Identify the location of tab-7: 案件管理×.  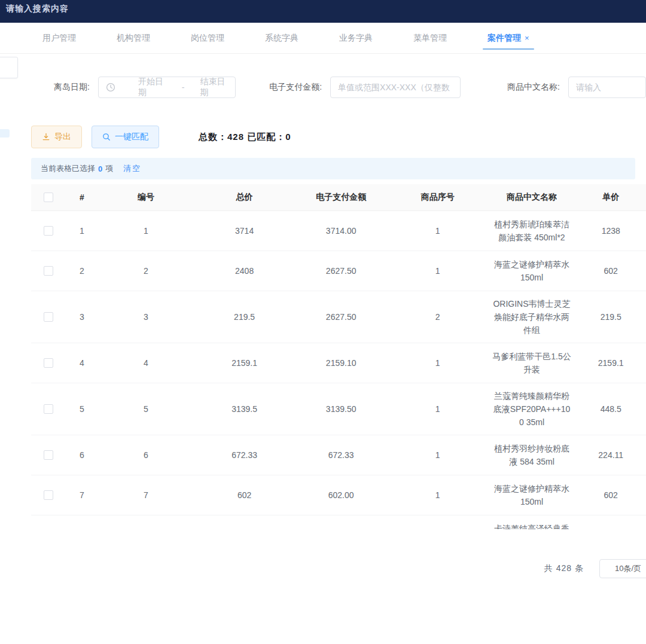
(508, 38).